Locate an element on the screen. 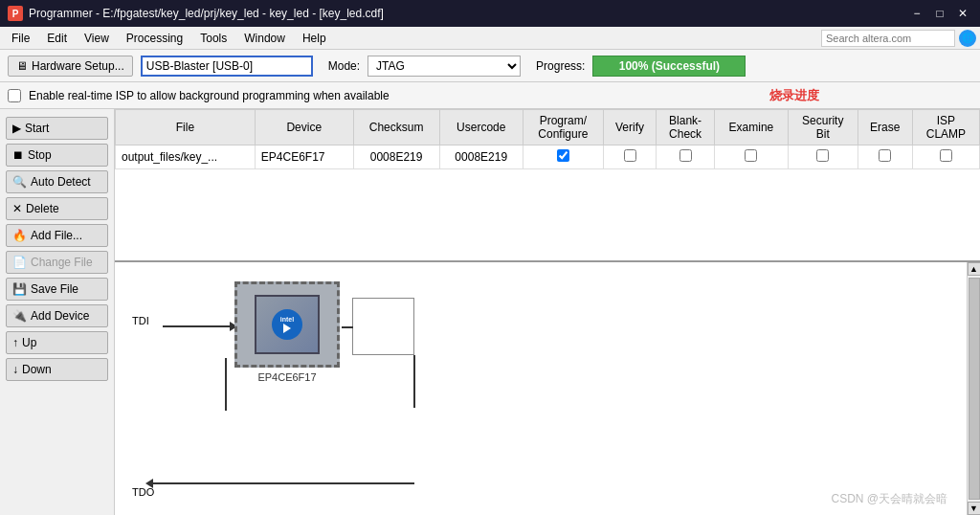 The image size is (980, 515). up-button: ↑ Up is located at coordinates (57, 343).